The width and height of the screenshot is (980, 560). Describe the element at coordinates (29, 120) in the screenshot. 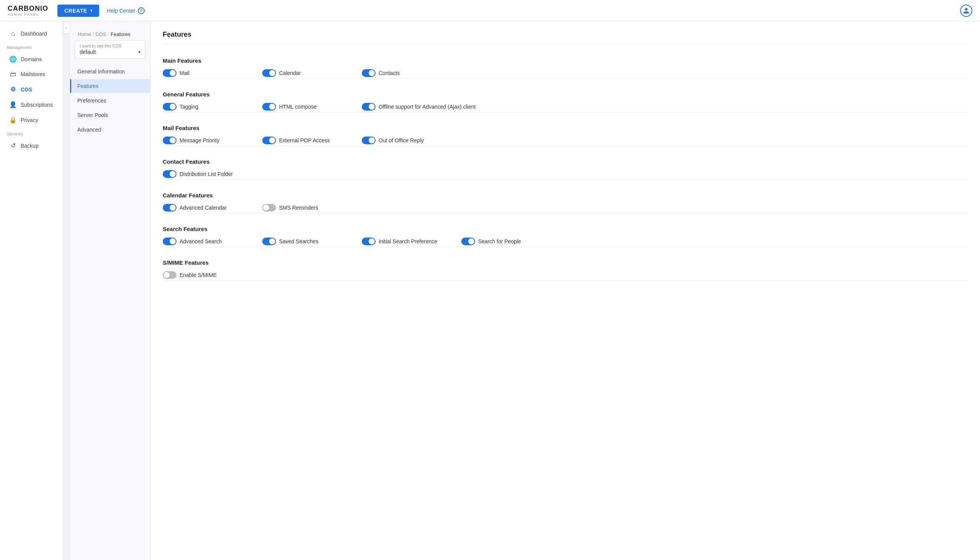

I see `sidebar-label-privacy: Privacy` at that location.